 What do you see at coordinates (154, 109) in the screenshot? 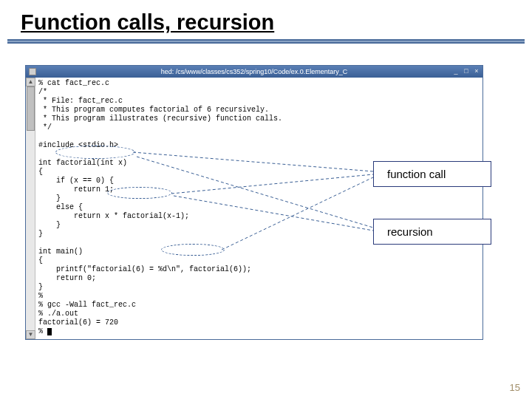
I see `code-line: * This program computes factorial of 6 r…` at bounding box center [154, 109].